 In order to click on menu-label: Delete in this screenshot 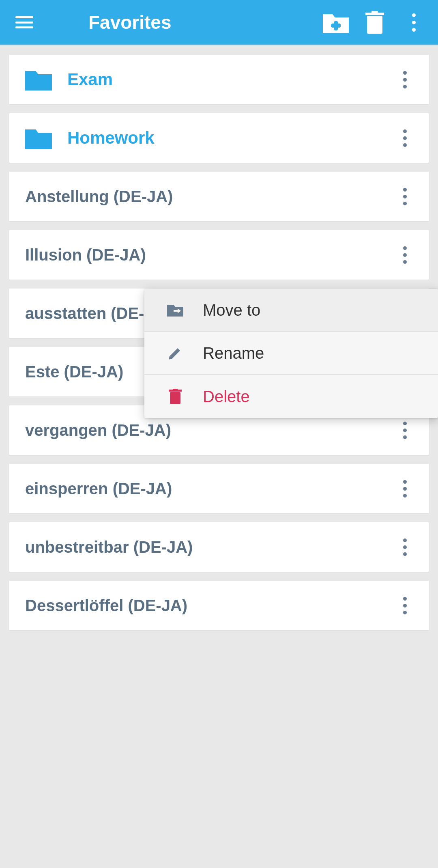, I will do `click(226, 397)`.